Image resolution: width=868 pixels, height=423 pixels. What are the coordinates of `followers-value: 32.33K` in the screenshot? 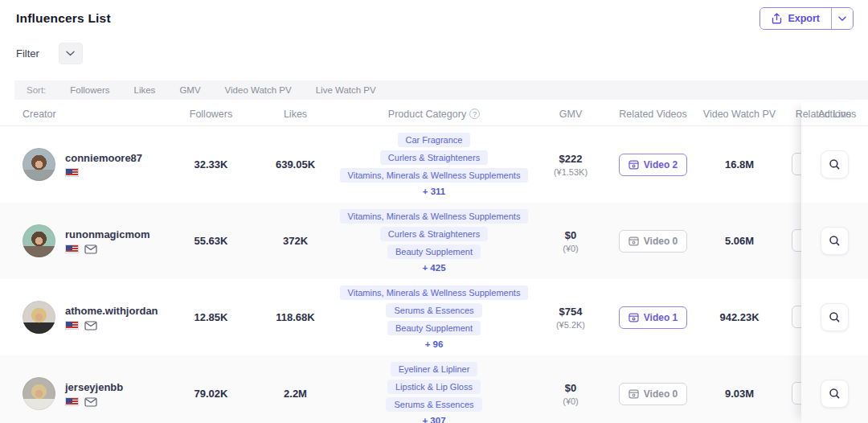 It's located at (211, 164).